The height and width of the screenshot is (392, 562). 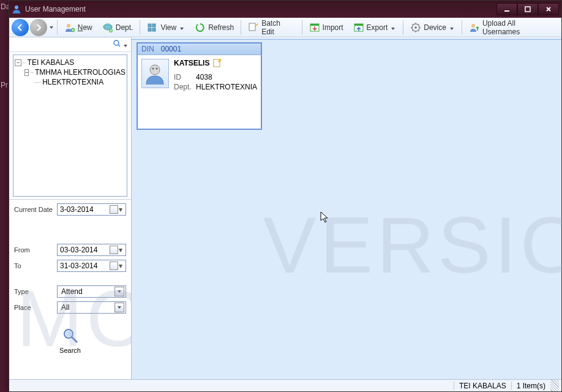 What do you see at coordinates (217, 63) in the screenshot?
I see `edit-icon` at bounding box center [217, 63].